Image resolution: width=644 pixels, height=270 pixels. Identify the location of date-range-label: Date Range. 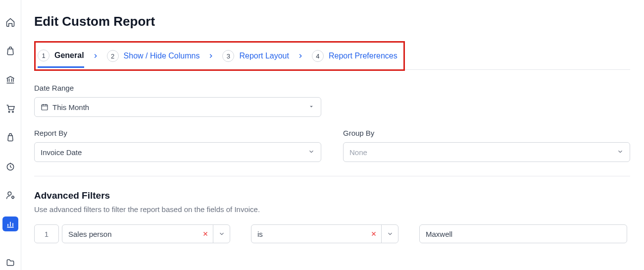
(332, 88).